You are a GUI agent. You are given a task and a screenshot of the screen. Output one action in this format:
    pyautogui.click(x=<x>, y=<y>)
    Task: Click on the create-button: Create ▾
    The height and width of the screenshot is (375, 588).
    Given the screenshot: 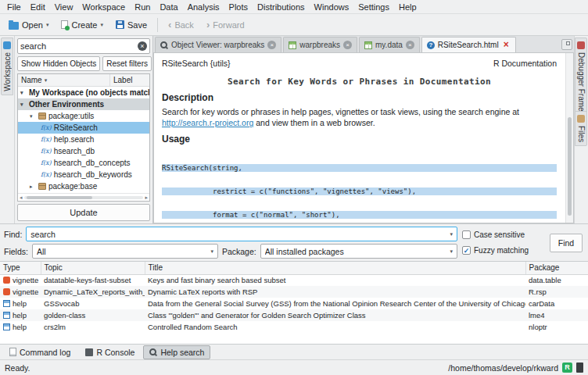 What is the action you would take?
    pyautogui.click(x=82, y=25)
    